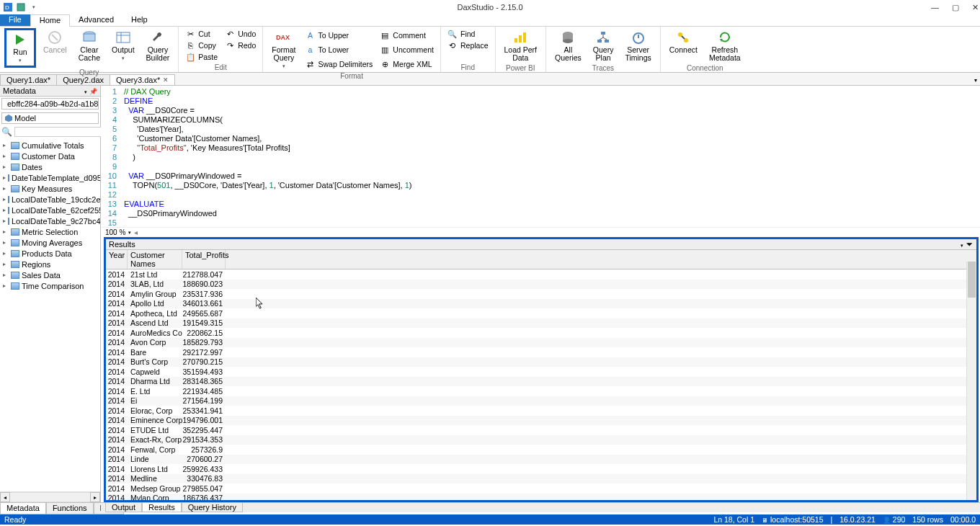  I want to click on table-row: 2014Burt's Corp270790.215, so click(541, 362).